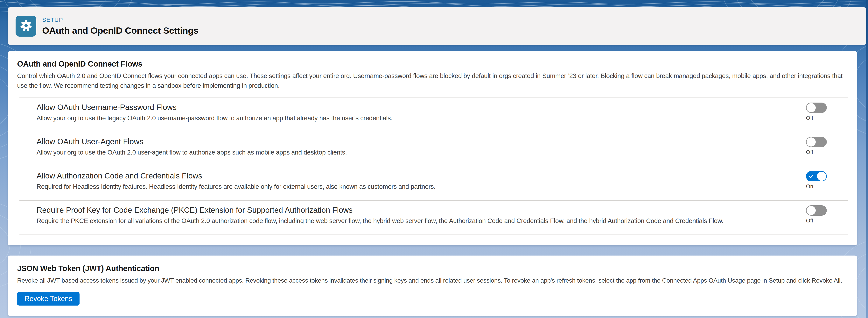  Describe the element at coordinates (421, 107) in the screenshot. I see `setting-title: Allow OAuth Username-Password Flows` at that location.